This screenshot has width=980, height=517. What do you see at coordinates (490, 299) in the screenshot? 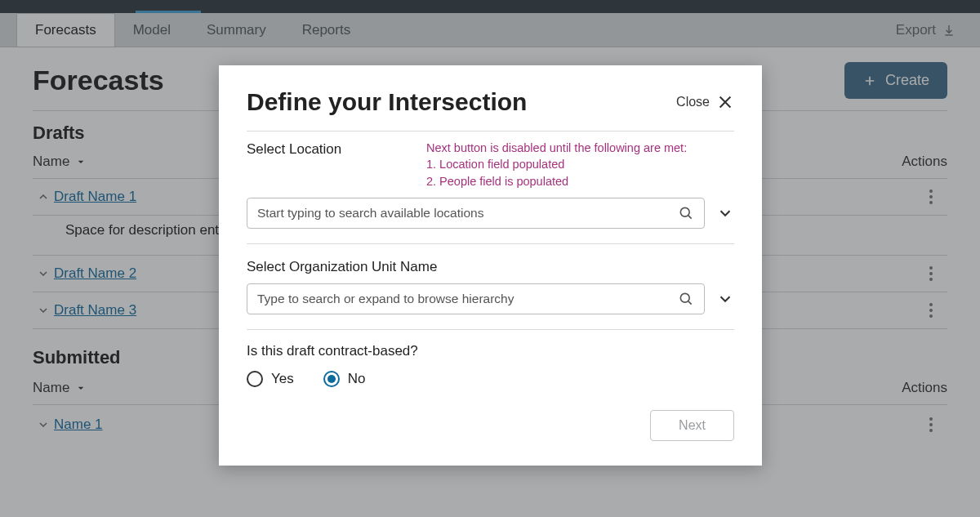
I see `org-field-row` at bounding box center [490, 299].